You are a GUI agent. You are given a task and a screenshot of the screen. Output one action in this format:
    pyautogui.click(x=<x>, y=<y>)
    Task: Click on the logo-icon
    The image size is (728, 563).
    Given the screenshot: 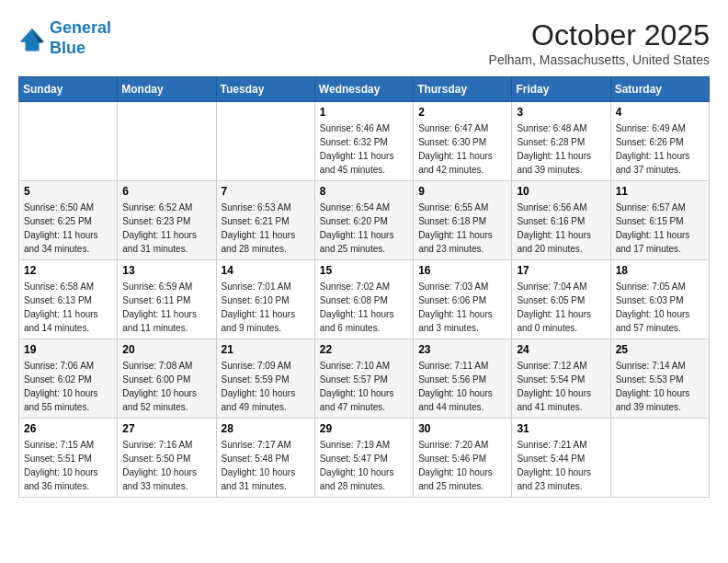 What is the action you would take?
    pyautogui.click(x=32, y=39)
    